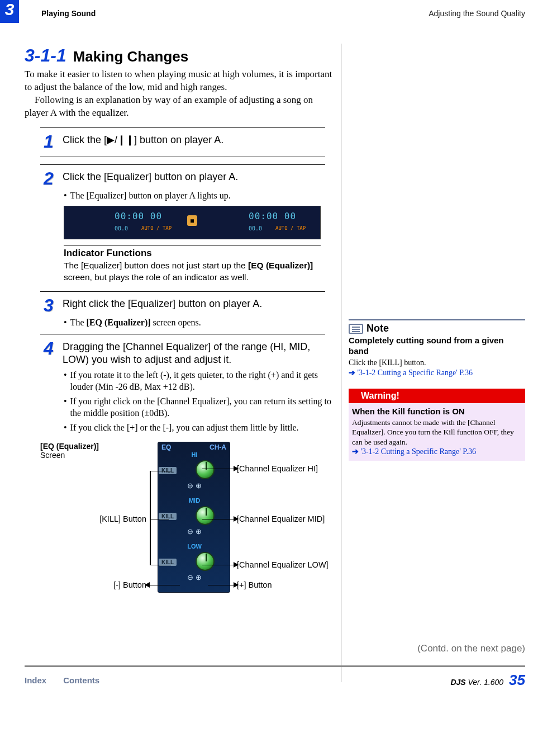  What do you see at coordinates (437, 346) in the screenshot?
I see `note-subtitle: Completely cutting sound from a given ba…` at bounding box center [437, 346].